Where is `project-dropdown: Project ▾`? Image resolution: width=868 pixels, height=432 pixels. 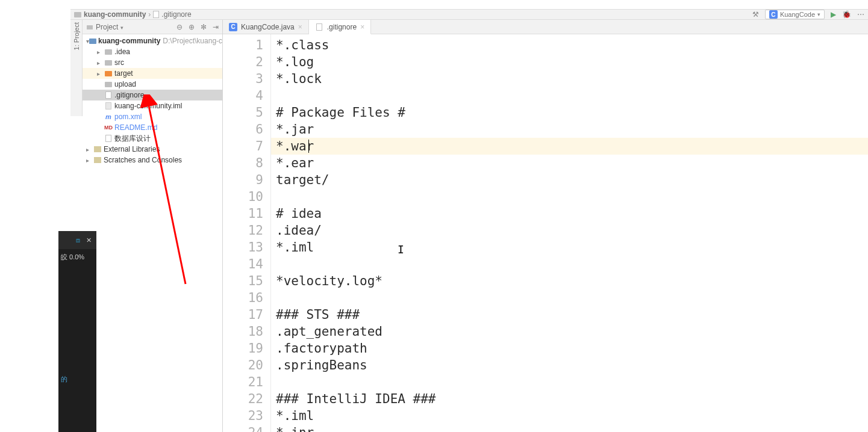 project-dropdown: Project ▾ is located at coordinates (110, 27).